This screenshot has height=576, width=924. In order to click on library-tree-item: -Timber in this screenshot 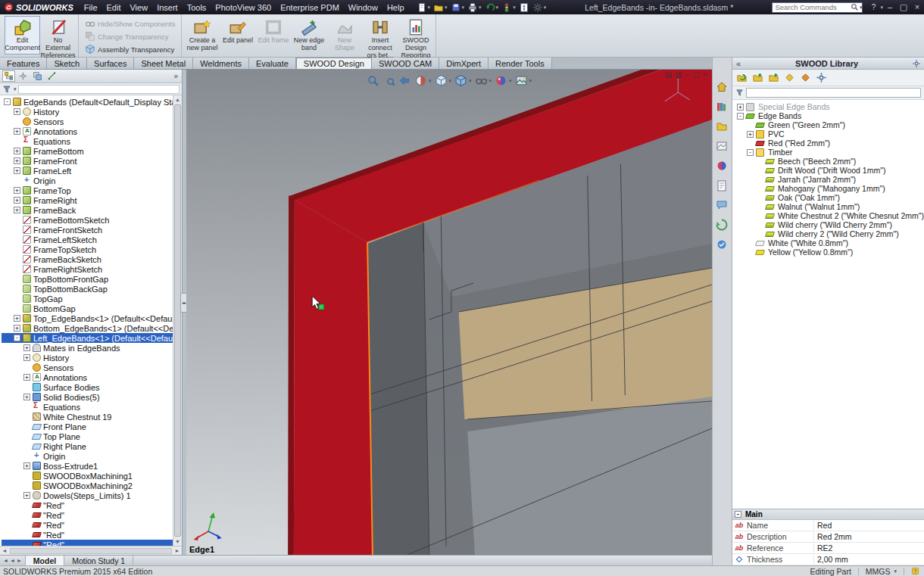, I will do `click(829, 152)`.